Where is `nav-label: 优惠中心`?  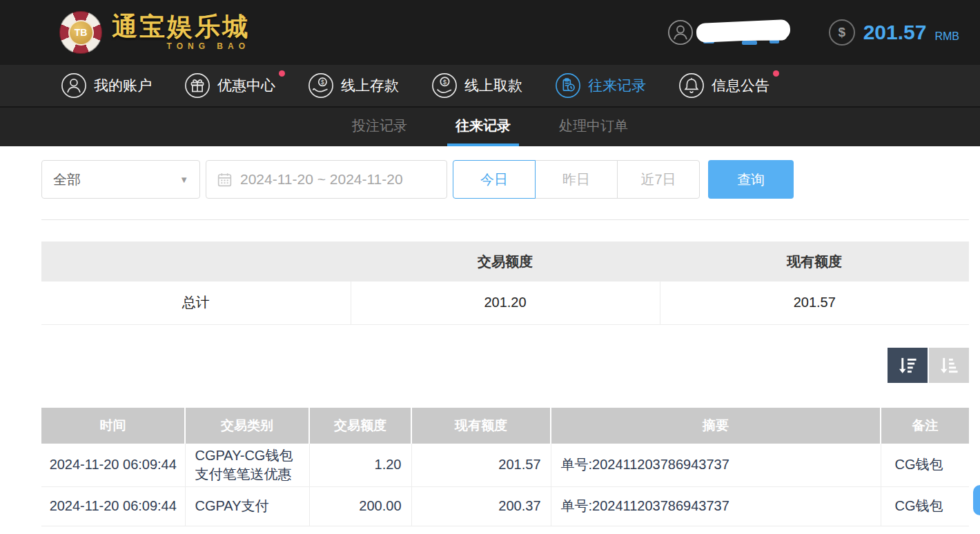 nav-label: 优惠中心 is located at coordinates (246, 86).